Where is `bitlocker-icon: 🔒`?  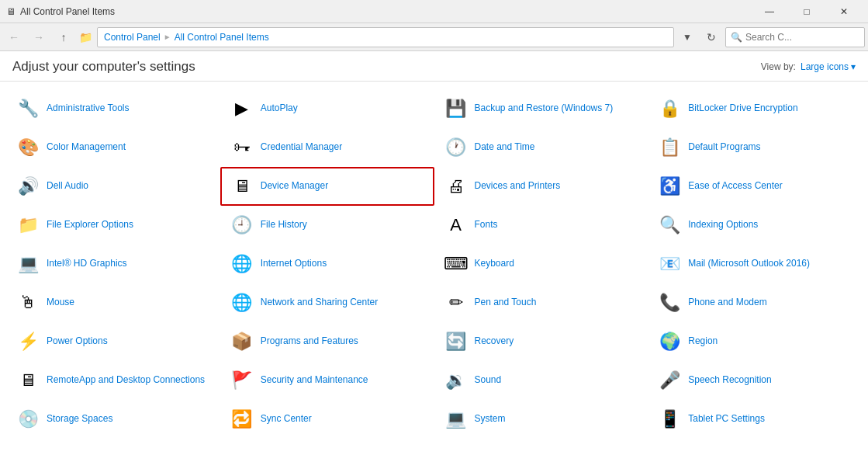
bitlocker-icon: 🔒 is located at coordinates (669, 109).